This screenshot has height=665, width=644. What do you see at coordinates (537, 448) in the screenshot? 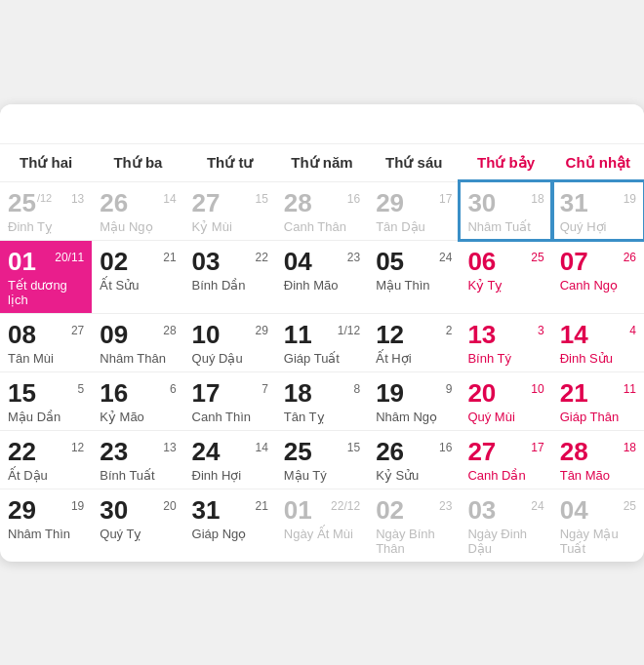
I see `lunar-small-number: 17` at bounding box center [537, 448].